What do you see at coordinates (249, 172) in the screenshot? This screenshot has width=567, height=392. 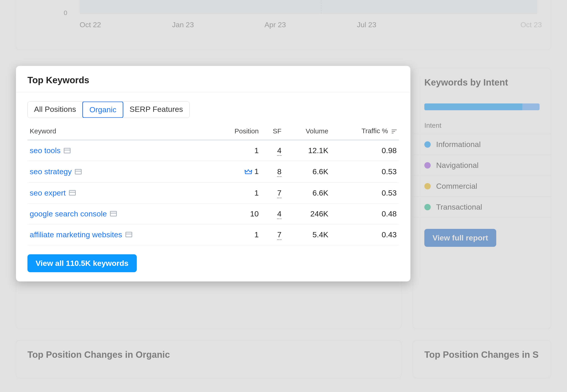 I see `crown-icon` at bounding box center [249, 172].